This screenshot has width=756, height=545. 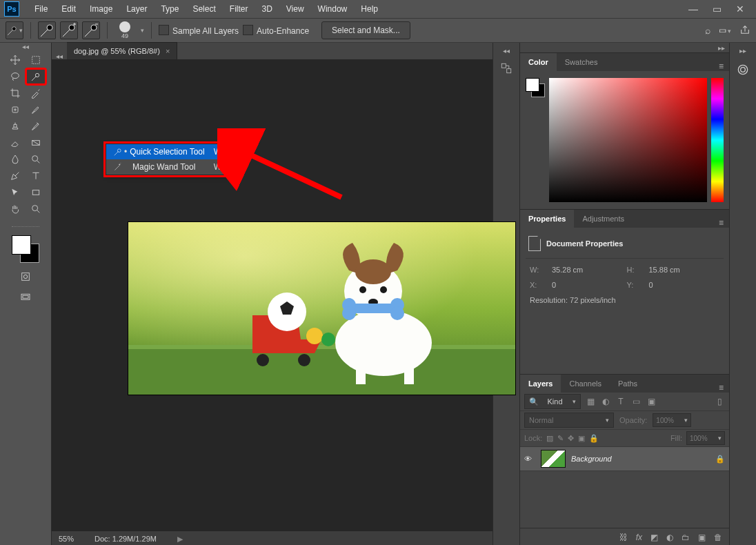 What do you see at coordinates (686, 537) in the screenshot?
I see `layer-group-icon: 🗀` at bounding box center [686, 537].